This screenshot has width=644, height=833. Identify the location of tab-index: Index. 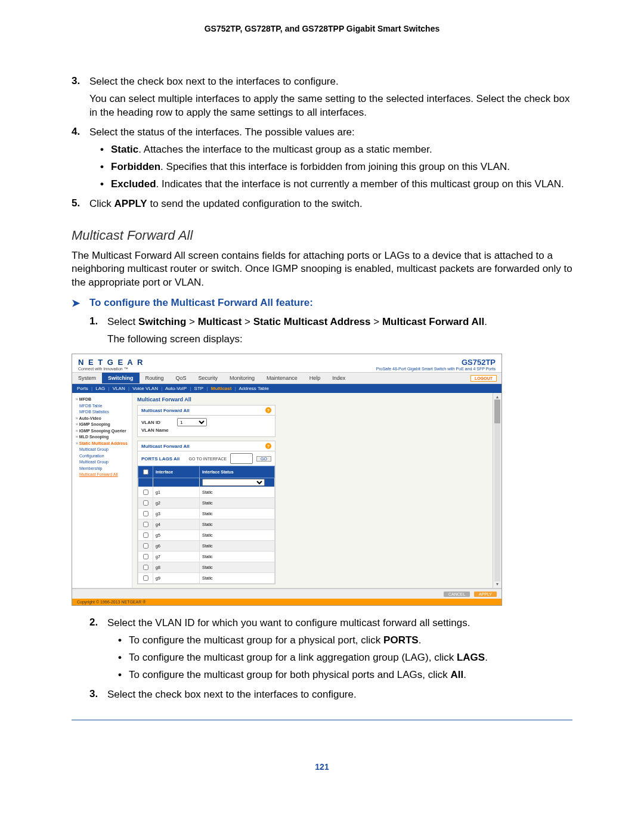
(339, 378).